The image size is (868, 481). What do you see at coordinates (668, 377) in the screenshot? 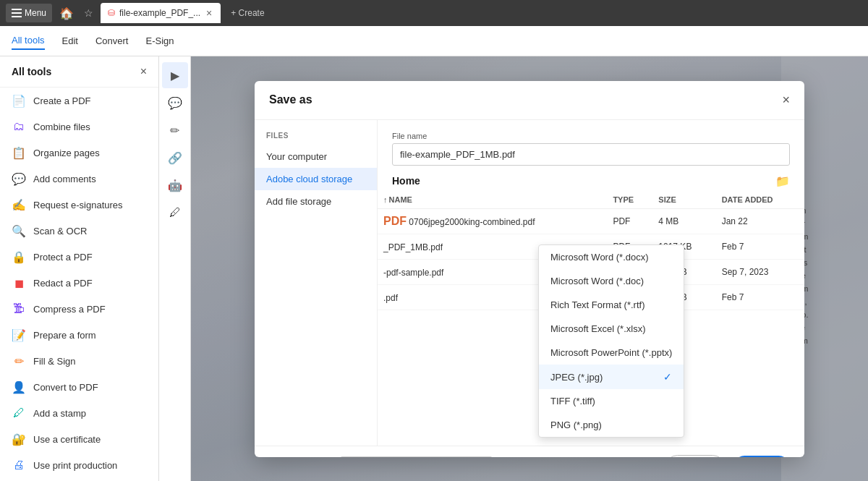
I see `selected-checkmark-icon: ✓` at bounding box center [668, 377].